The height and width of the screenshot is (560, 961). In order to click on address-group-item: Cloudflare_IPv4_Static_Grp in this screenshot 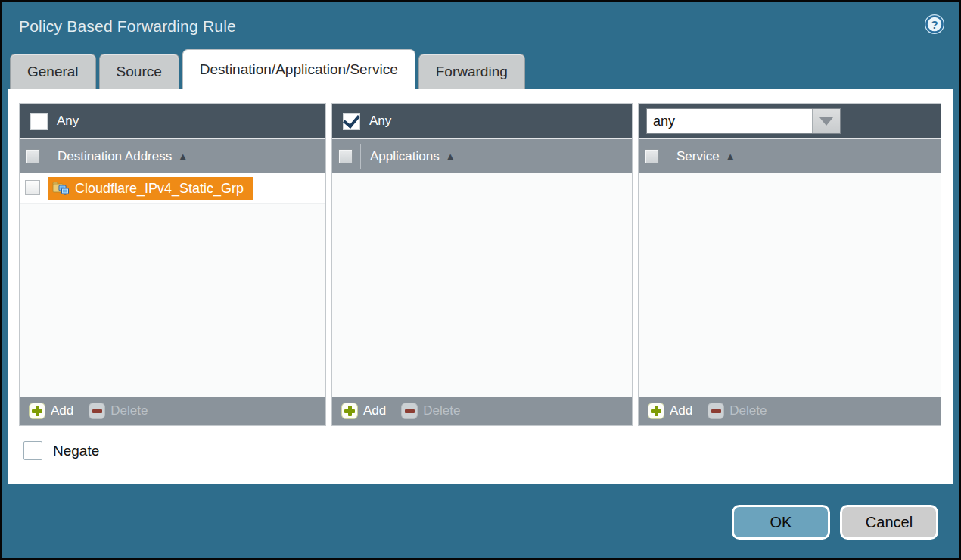, I will do `click(150, 188)`.